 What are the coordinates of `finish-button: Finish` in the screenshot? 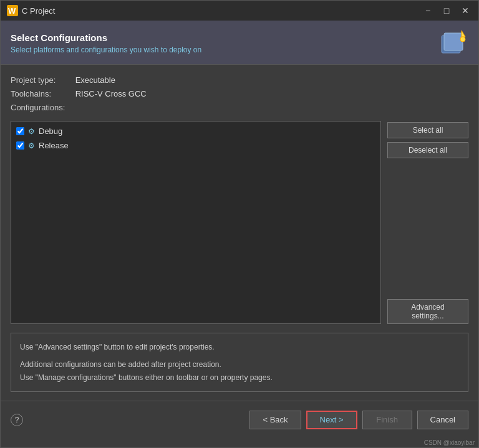 It's located at (387, 420).